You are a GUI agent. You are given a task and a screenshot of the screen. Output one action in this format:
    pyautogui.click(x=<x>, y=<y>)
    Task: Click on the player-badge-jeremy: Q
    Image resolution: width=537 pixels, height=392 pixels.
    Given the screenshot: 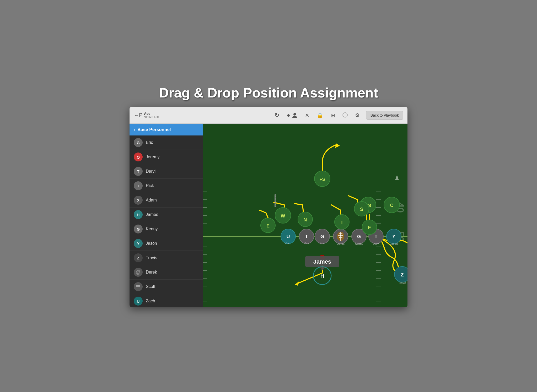 What is the action you would take?
    pyautogui.click(x=138, y=157)
    